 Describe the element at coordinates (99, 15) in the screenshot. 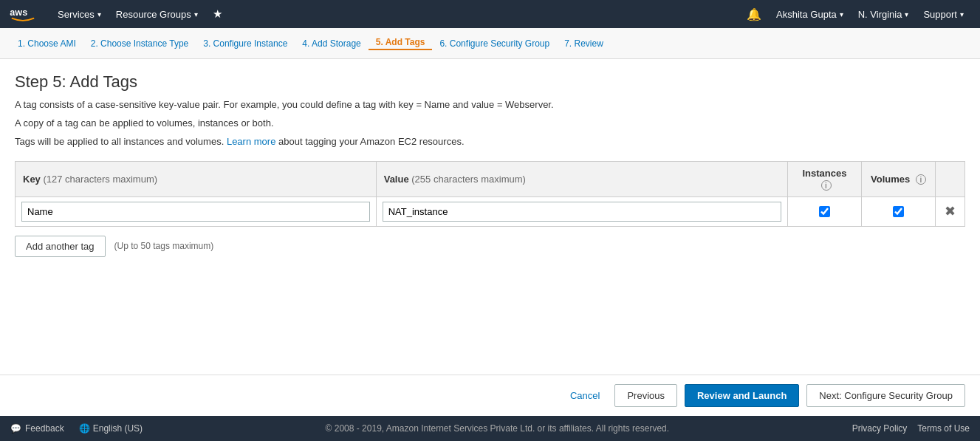

I see `services-chevron-icon: ▾` at that location.